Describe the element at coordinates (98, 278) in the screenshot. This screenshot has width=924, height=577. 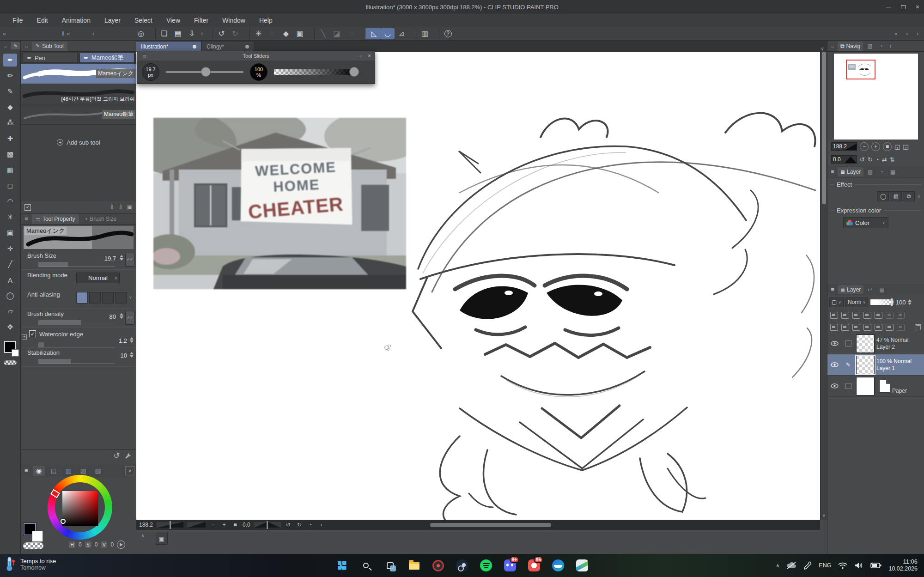
I see `blending-mode-select: Normal ∨` at that location.